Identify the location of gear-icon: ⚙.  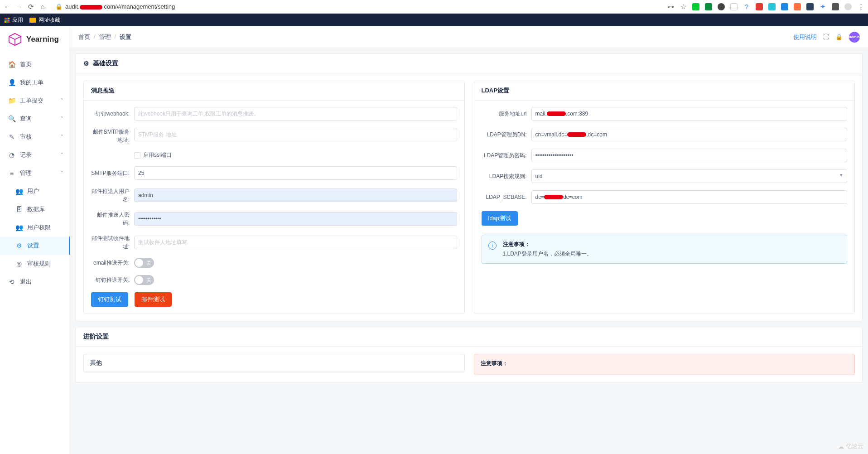
(86, 63).